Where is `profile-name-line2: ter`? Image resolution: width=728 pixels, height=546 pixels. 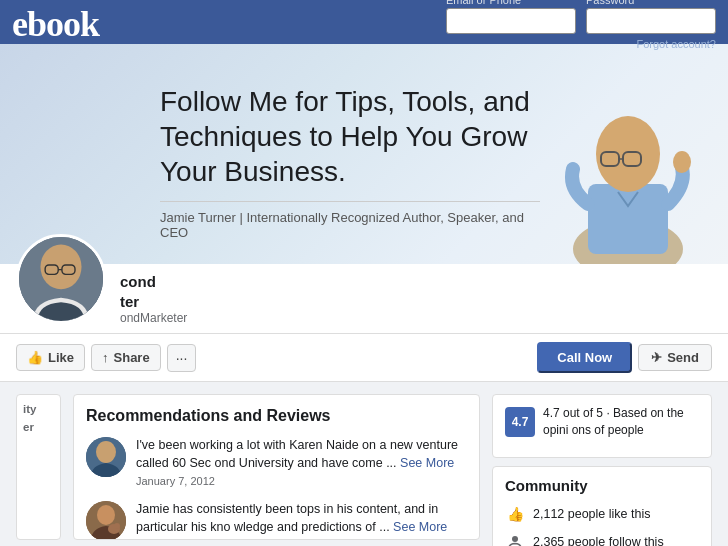 profile-name-line2: ter is located at coordinates (416, 302).